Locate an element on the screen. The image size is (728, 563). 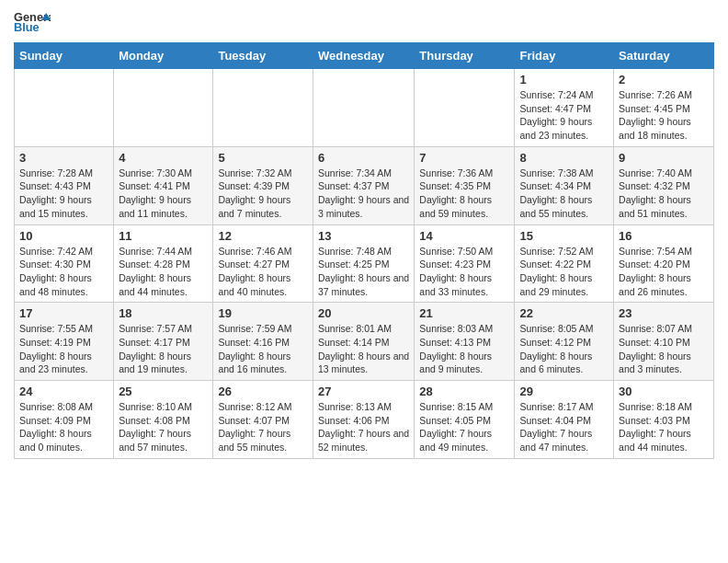
calendar-cell: 27Sunrise: 8:13 AMSunset: 4:06 PMDayligh… is located at coordinates (363, 419).